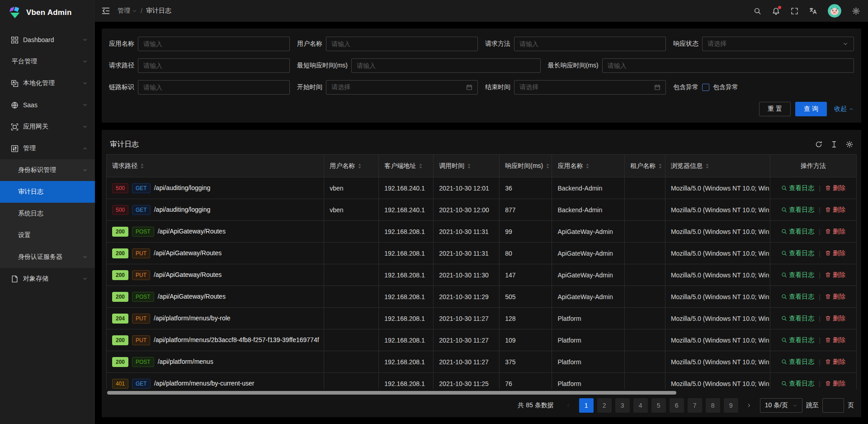 Image resolution: width=868 pixels, height=424 pixels. I want to click on row-height-icon, so click(834, 144).